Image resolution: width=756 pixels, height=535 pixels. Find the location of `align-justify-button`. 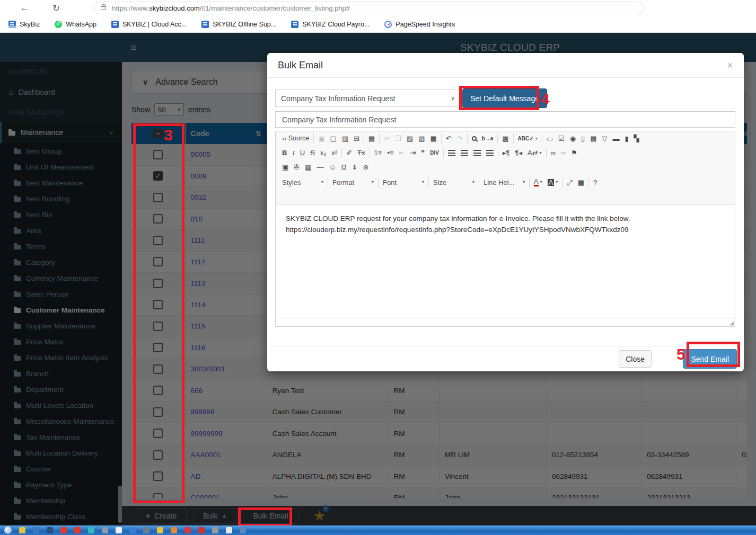

align-justify-button is located at coordinates (490, 153).